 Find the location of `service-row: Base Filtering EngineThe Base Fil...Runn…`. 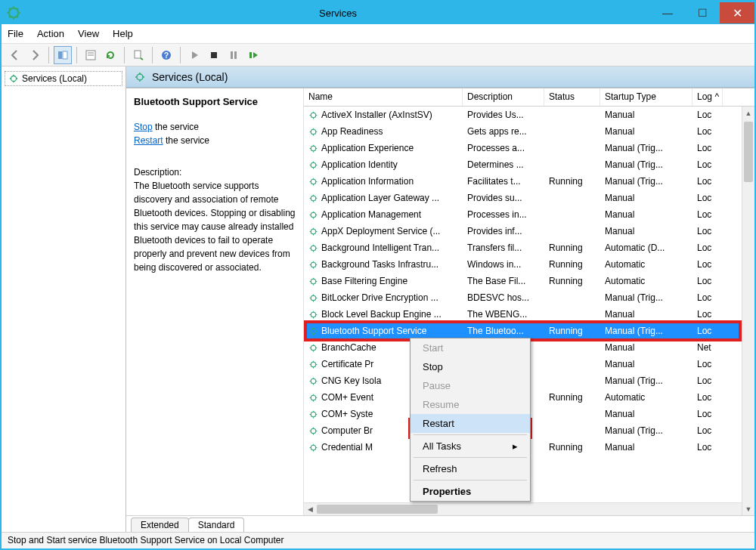

service-row: Base Filtering EngineThe Base Fil...Runn… is located at coordinates (529, 281).